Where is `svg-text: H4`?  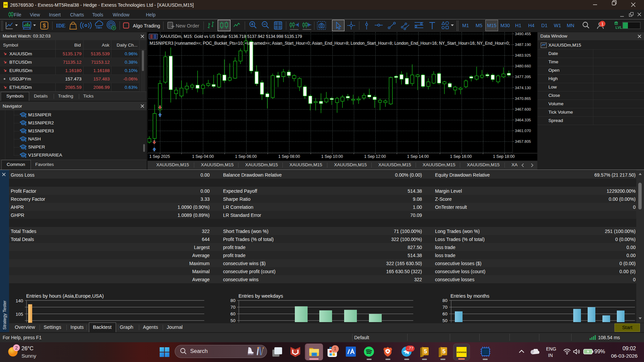 svg-text: H4 is located at coordinates (531, 25).